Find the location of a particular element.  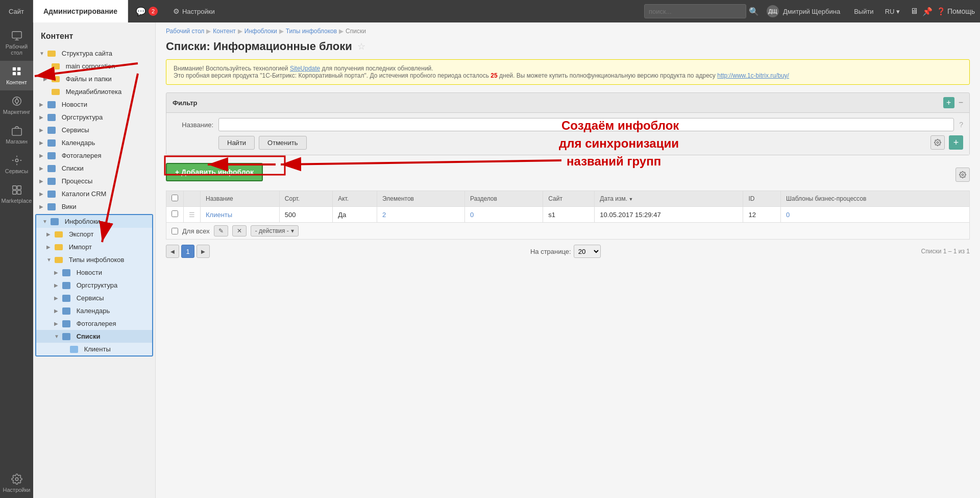

per-page-select: 20 50 100 is located at coordinates (587, 251).